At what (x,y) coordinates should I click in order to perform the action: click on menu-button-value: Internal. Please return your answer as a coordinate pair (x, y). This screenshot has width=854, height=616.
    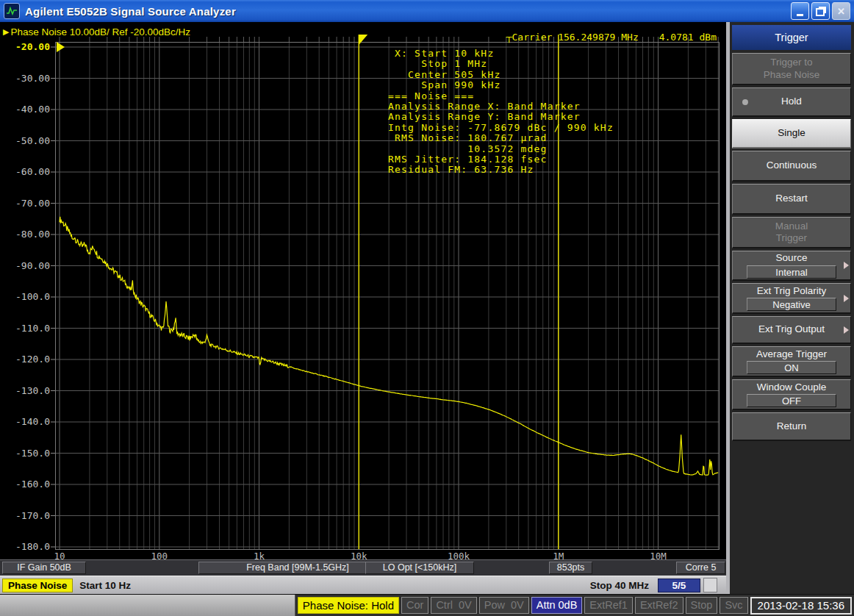
    Looking at the image, I should click on (792, 272).